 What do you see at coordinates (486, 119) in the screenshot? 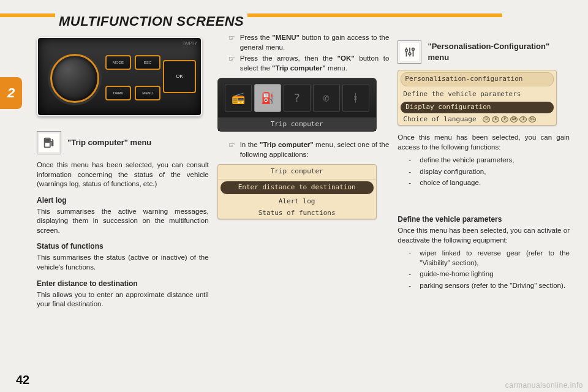
I see `flag-icon: D` at bounding box center [486, 119].